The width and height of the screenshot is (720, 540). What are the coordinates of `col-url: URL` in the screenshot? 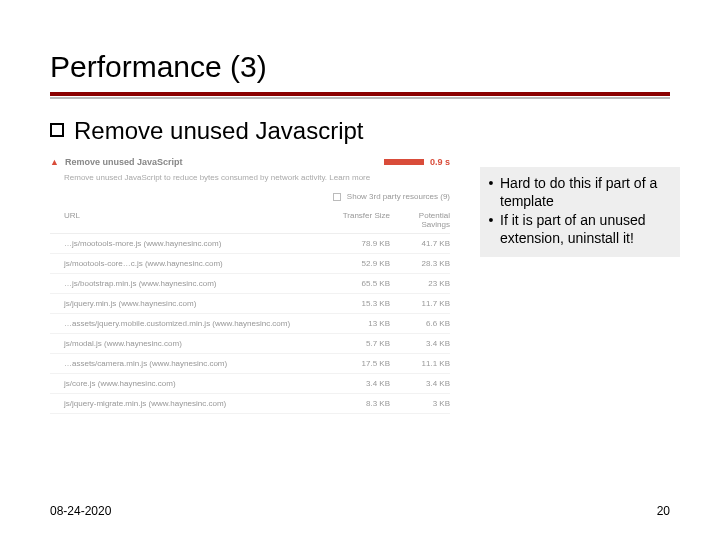 It's located at (190, 220).